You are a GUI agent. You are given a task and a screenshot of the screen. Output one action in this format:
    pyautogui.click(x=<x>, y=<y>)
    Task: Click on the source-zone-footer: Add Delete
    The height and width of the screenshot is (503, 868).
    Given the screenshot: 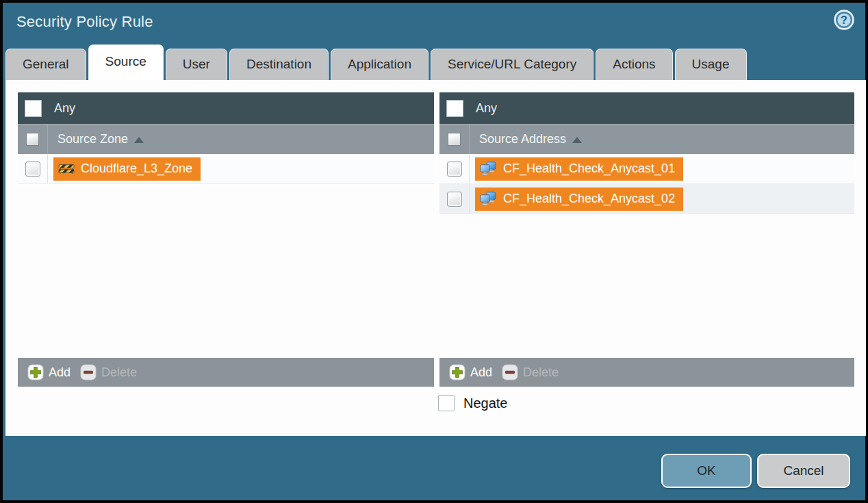 What is the action you would take?
    pyautogui.click(x=226, y=372)
    